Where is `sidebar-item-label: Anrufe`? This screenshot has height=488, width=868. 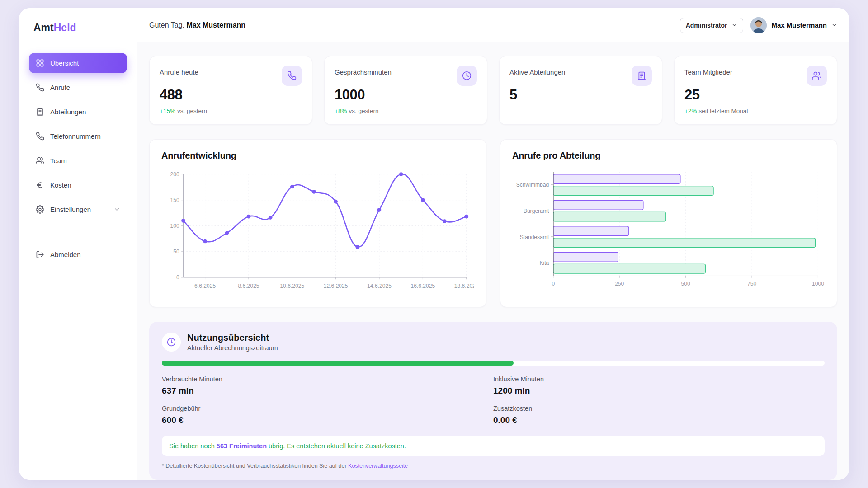 sidebar-item-label: Anrufe is located at coordinates (60, 88).